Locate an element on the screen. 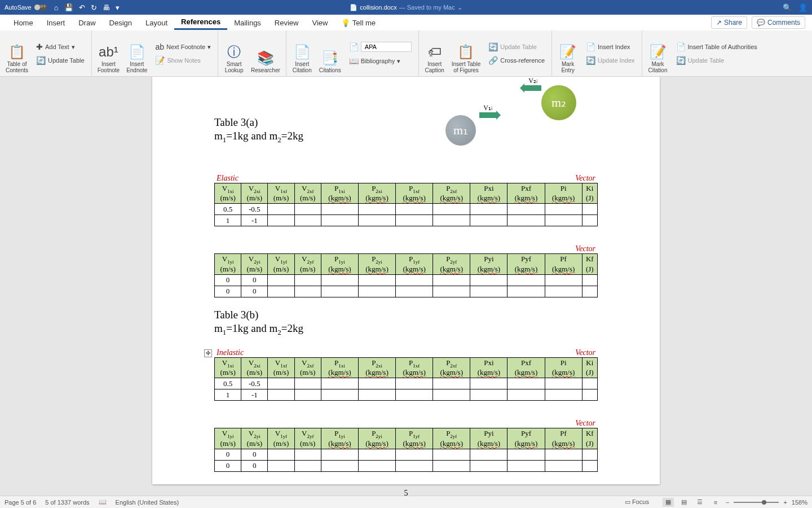 The height and width of the screenshot is (508, 812). update-table2-button: 🔄Update Table is located at coordinates (517, 47).